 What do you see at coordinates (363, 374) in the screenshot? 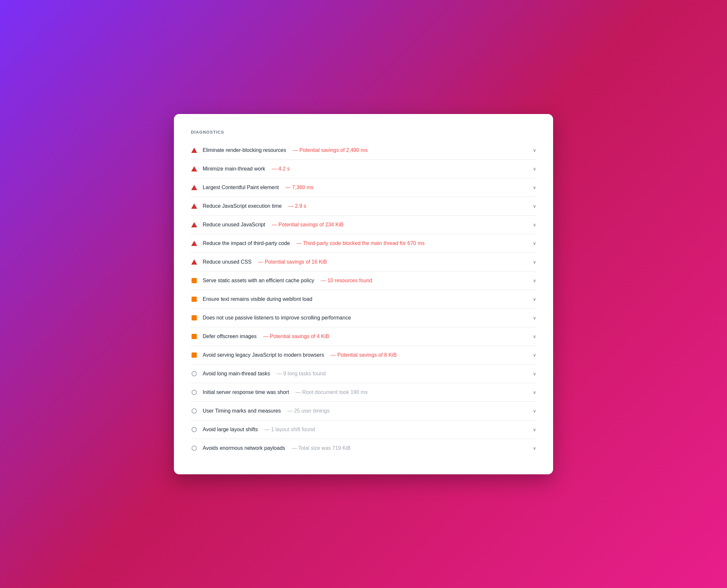
I see `diagnostic-item-long-tasks: Avoid long main-thread tasks — 9 long ta…` at bounding box center [363, 374].